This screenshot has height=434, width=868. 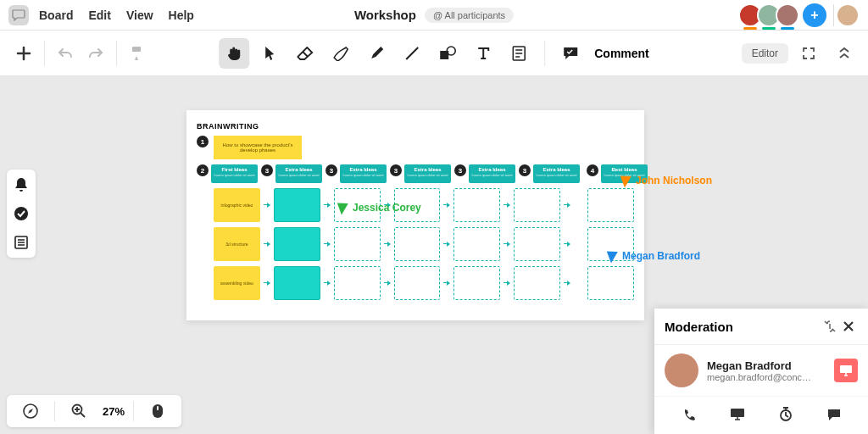 I want to click on step-dot: 4, so click(x=593, y=170).